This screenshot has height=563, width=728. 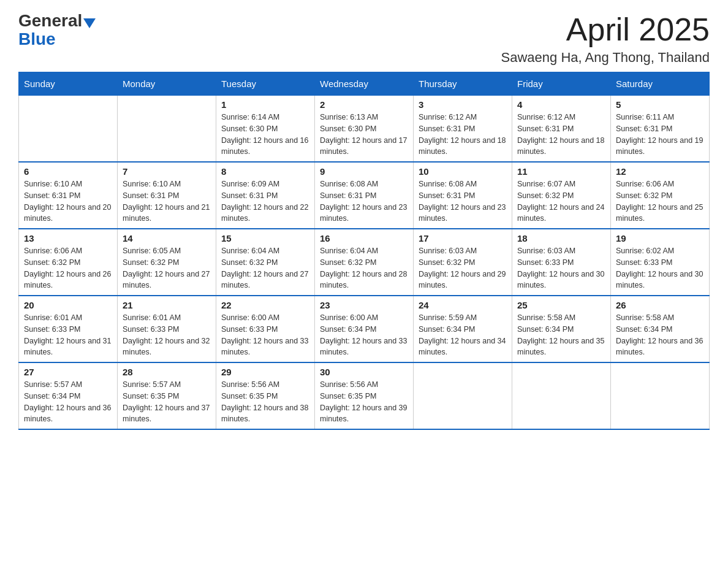 What do you see at coordinates (463, 201) in the screenshot?
I see `day-info: Sunrise: 6:08 AMSunset: 6:31 PMDaylight:…` at bounding box center [463, 201].